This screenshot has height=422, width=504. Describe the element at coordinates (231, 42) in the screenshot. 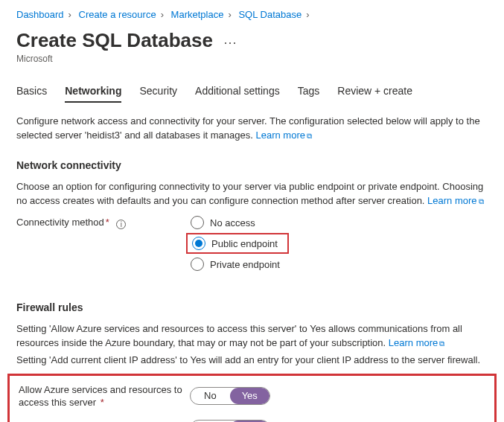

I see `more-actions-button: ⋯` at that location.